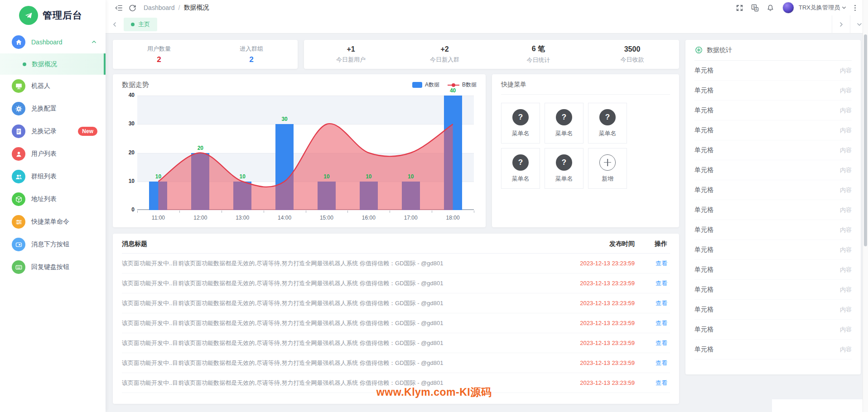 The image size is (868, 412). What do you see at coordinates (755, 8) in the screenshot?
I see `translate-icon: 文A` at bounding box center [755, 8].